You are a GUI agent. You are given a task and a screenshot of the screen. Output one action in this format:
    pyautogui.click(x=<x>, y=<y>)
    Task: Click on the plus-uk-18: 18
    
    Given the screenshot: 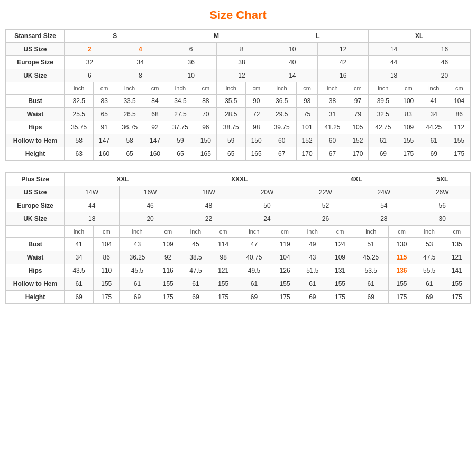 What is the action you would take?
    pyautogui.click(x=92, y=219)
    